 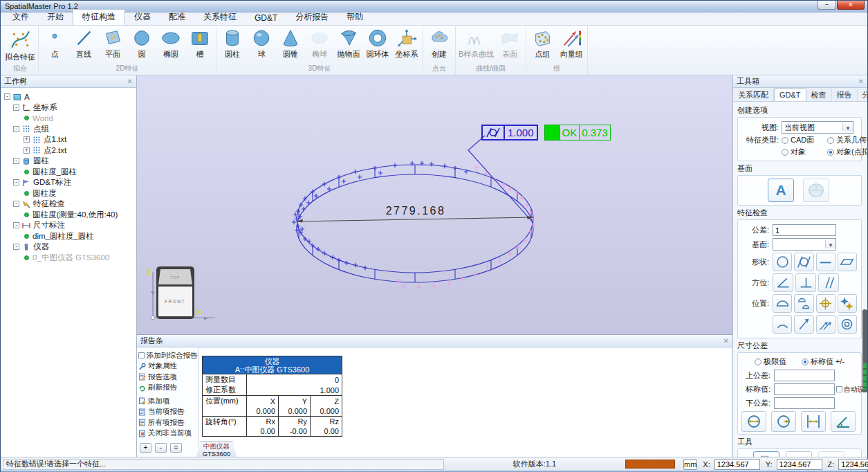 What do you see at coordinates (847, 152) in the screenshot?
I see `radio-object-fit: 对象(点拟合)` at bounding box center [847, 152].